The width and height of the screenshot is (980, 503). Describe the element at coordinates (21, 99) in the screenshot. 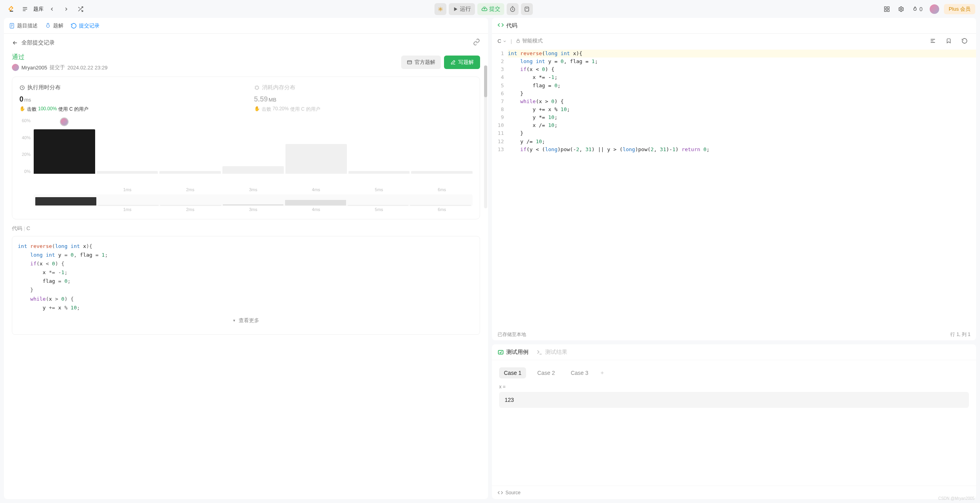

I see `runtime-value: 0` at that location.